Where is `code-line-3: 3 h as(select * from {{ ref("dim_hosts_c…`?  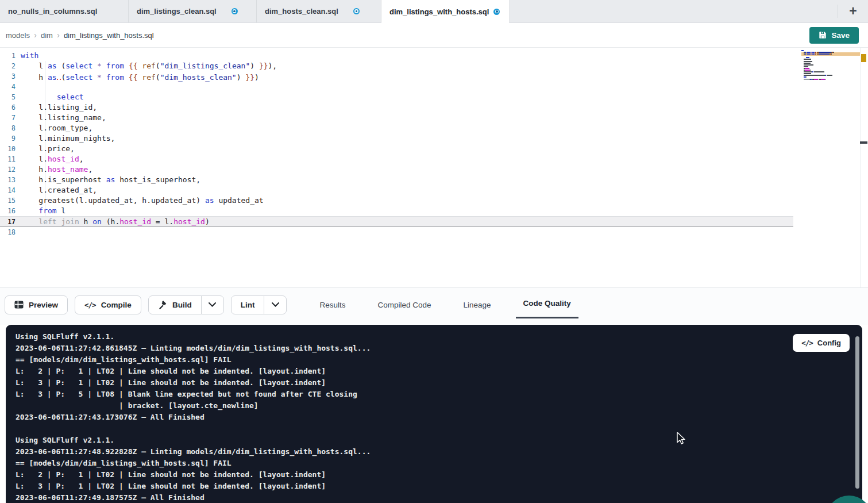
code-line-3: 3 h as(select * from {{ ref("dim_hosts_c… is located at coordinates (396, 76).